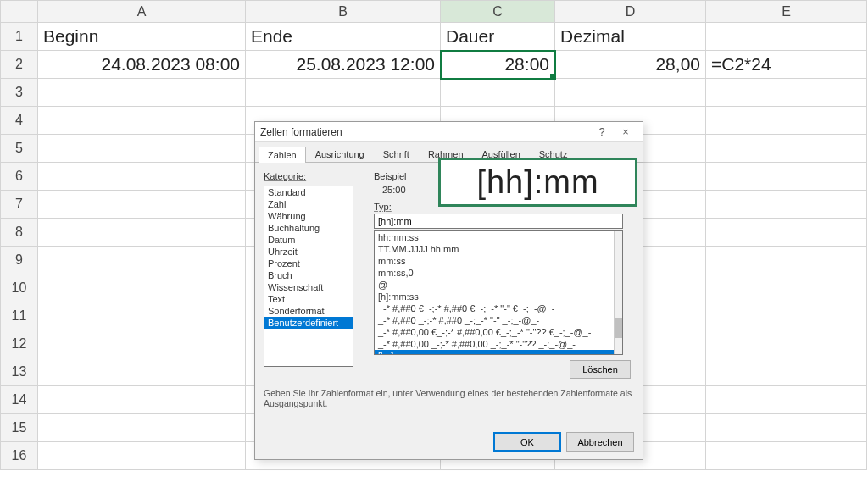  Describe the element at coordinates (494, 249) in the screenshot. I see `format-item: TT.MM.JJJJ hh:mm` at that location.